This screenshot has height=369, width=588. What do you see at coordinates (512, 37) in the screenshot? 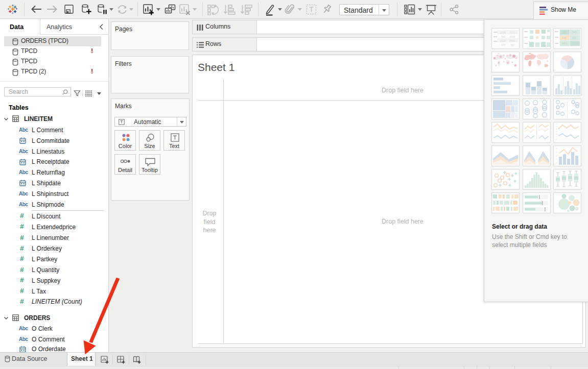
I see `svg-text: 3004` at bounding box center [512, 37].